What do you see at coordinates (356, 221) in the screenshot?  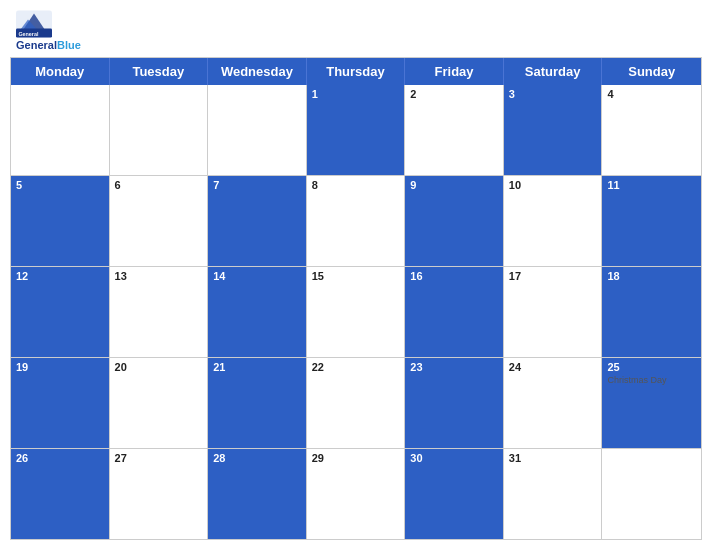 I see `calendar-cell: 8` at bounding box center [356, 221].